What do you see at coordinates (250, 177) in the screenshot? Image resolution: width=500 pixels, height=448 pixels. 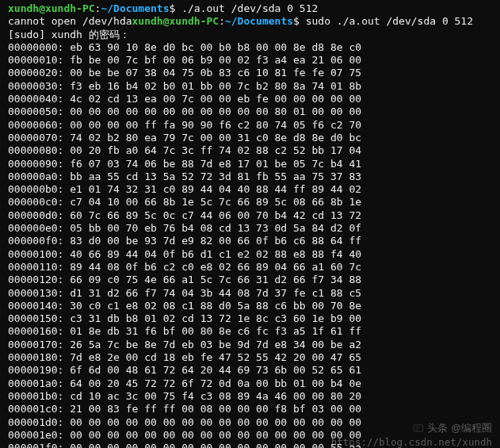 I see `hexdump-row: 000000a0: bb aa 55 cd 13 5a 52 72 3d 81 …` at bounding box center [250, 177].